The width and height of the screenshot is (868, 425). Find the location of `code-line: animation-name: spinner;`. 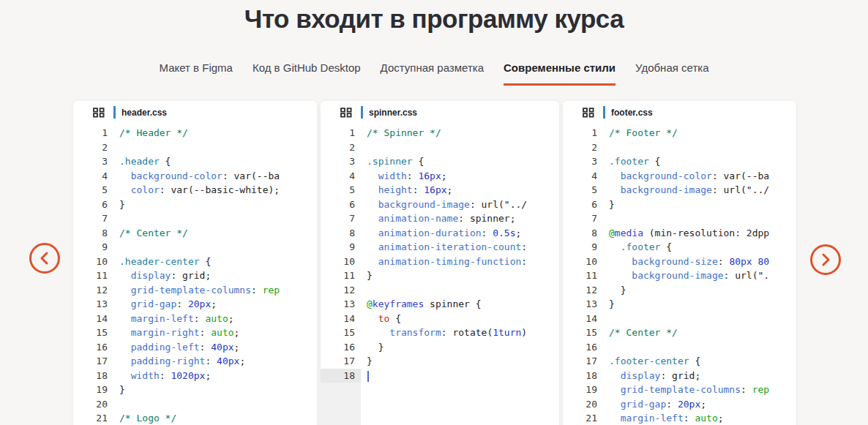

code-line: animation-name: spinner; is located at coordinates (463, 219).